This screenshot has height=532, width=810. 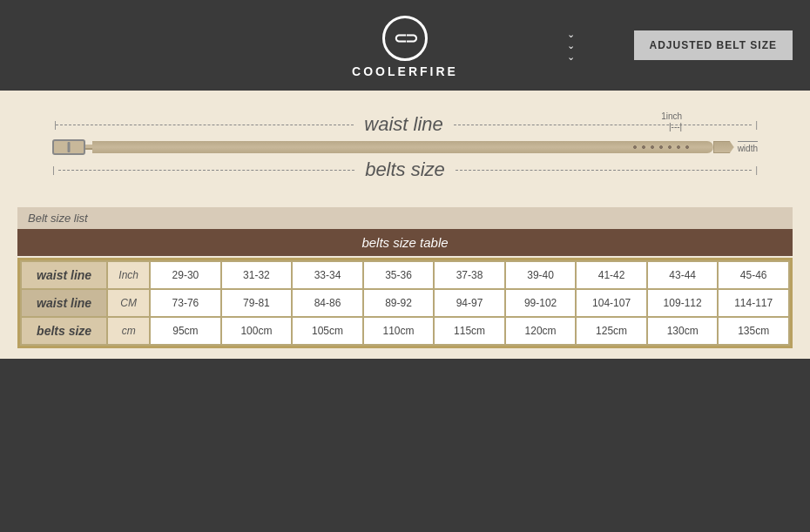 I want to click on belt-holes, so click(x=661, y=147).